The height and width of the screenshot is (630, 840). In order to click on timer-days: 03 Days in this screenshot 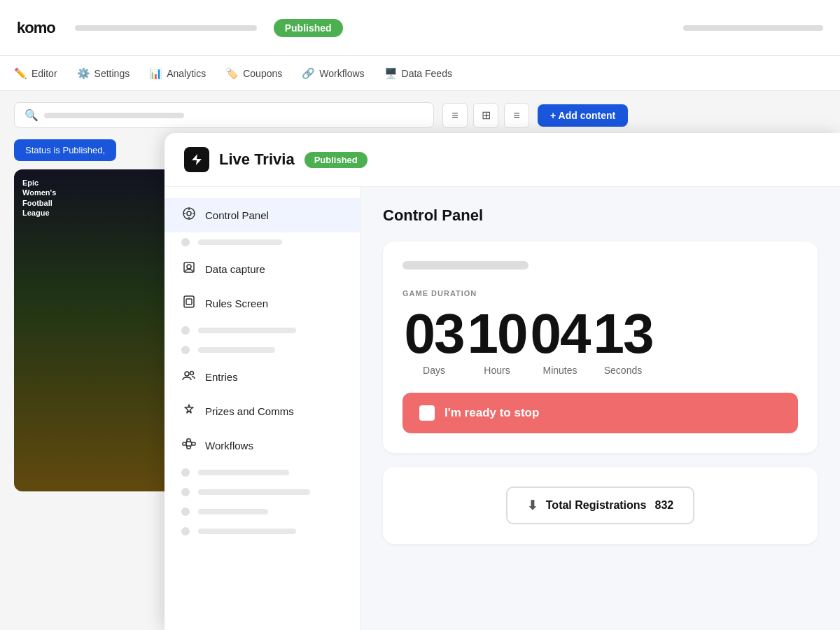, I will do `click(434, 341)`.